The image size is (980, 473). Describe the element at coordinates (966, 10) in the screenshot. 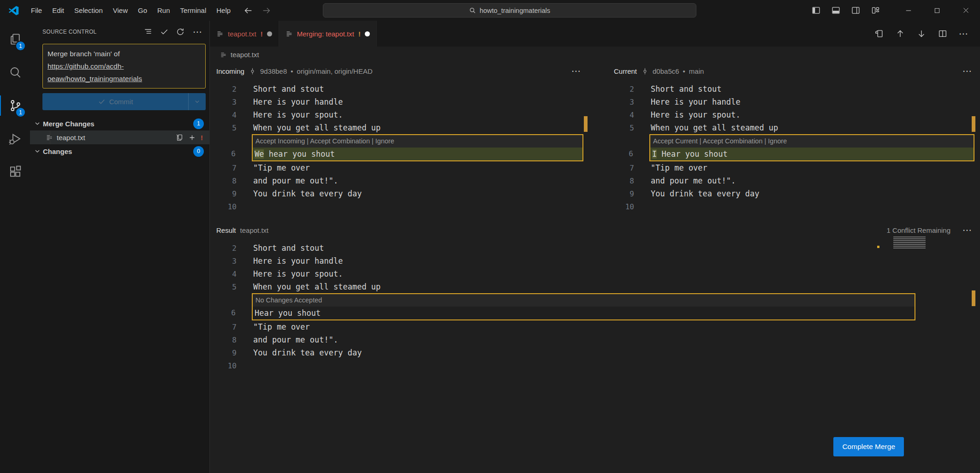

I see `close-window-button` at that location.